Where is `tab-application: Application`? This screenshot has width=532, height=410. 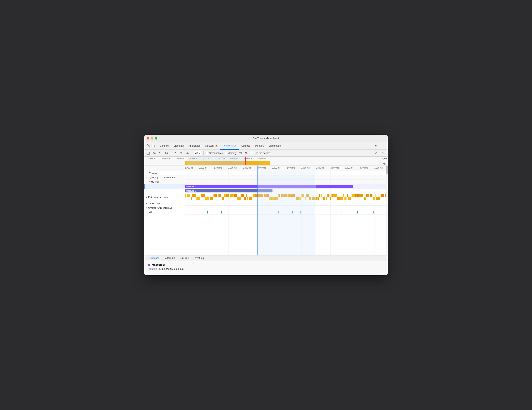 tab-application: Application is located at coordinates (194, 146).